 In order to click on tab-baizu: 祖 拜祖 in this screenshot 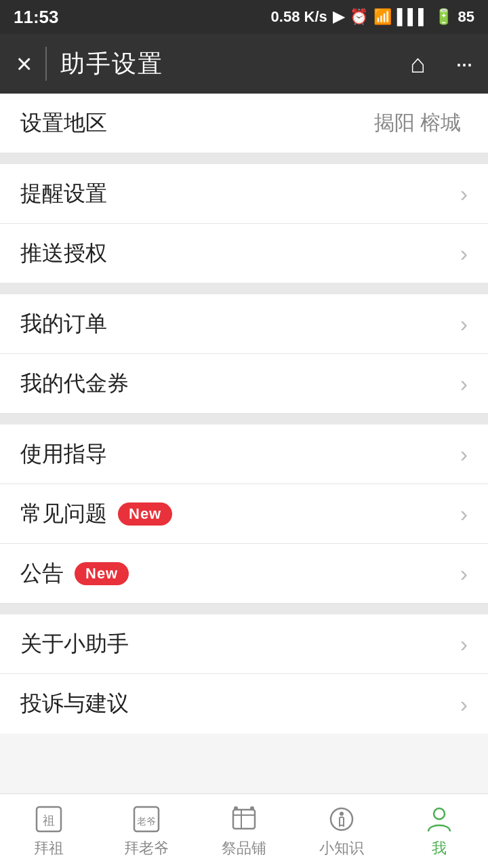, I will do `click(49, 831)`.